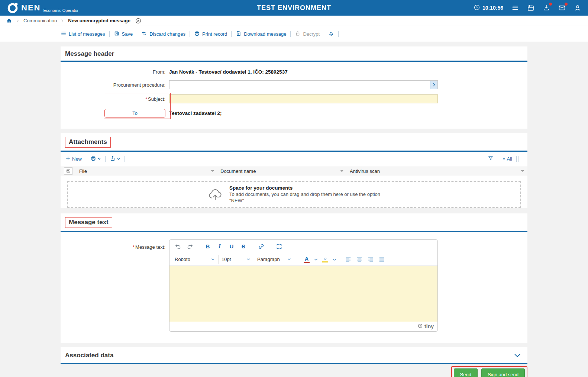  Describe the element at coordinates (477, 8) in the screenshot. I see `clock-icon` at that location.